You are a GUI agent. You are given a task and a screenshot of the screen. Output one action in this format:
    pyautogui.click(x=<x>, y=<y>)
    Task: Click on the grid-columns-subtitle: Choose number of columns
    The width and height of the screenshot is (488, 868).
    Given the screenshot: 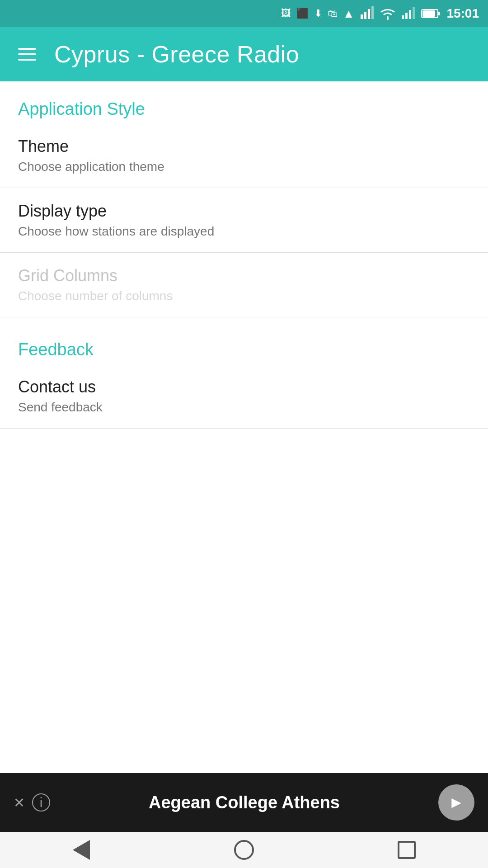 What is the action you would take?
    pyautogui.click(x=244, y=296)
    